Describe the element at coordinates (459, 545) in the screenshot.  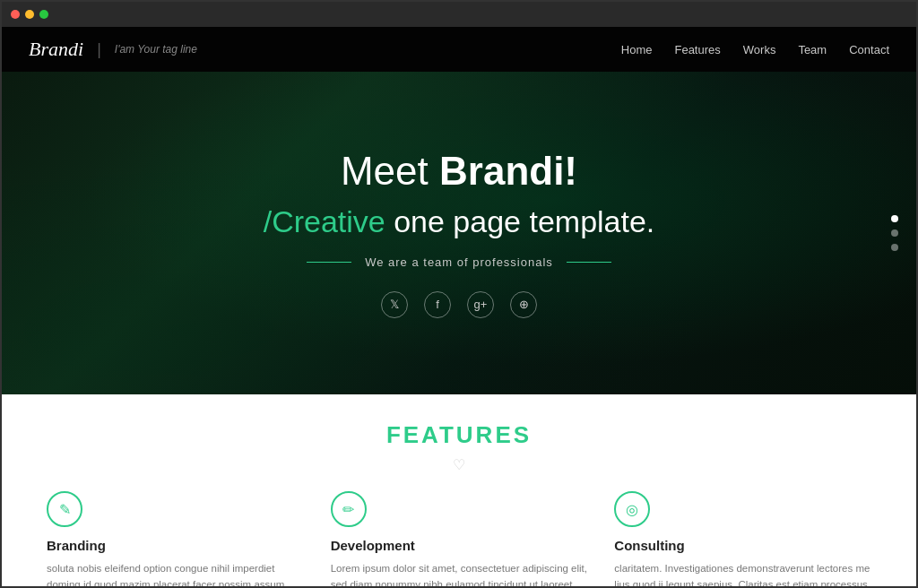
I see `feature-development-name: Development` at that location.